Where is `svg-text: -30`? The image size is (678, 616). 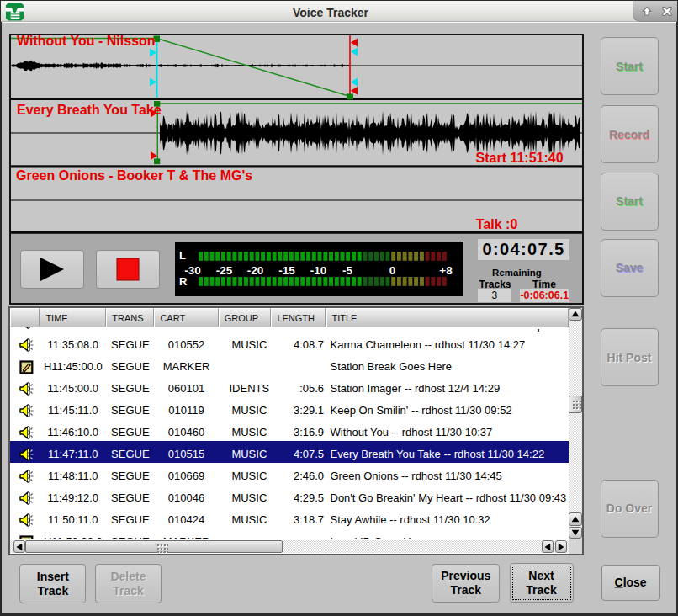
svg-text: -30 is located at coordinates (193, 269).